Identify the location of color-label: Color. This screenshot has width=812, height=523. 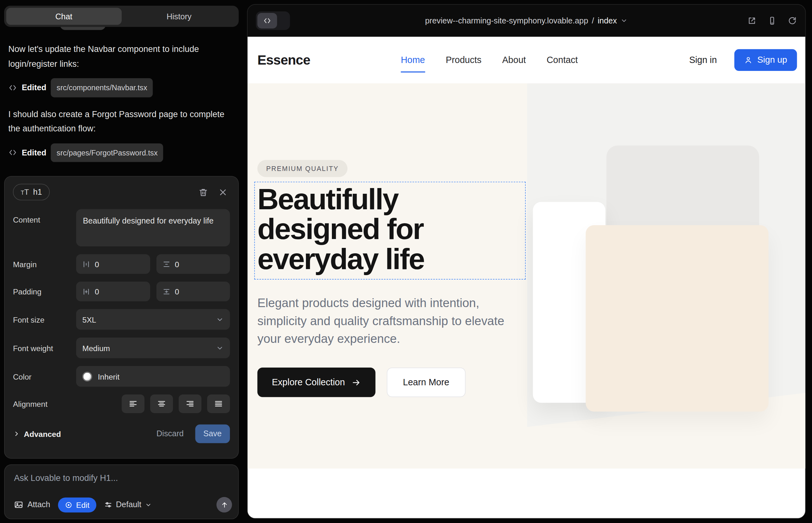
(45, 376).